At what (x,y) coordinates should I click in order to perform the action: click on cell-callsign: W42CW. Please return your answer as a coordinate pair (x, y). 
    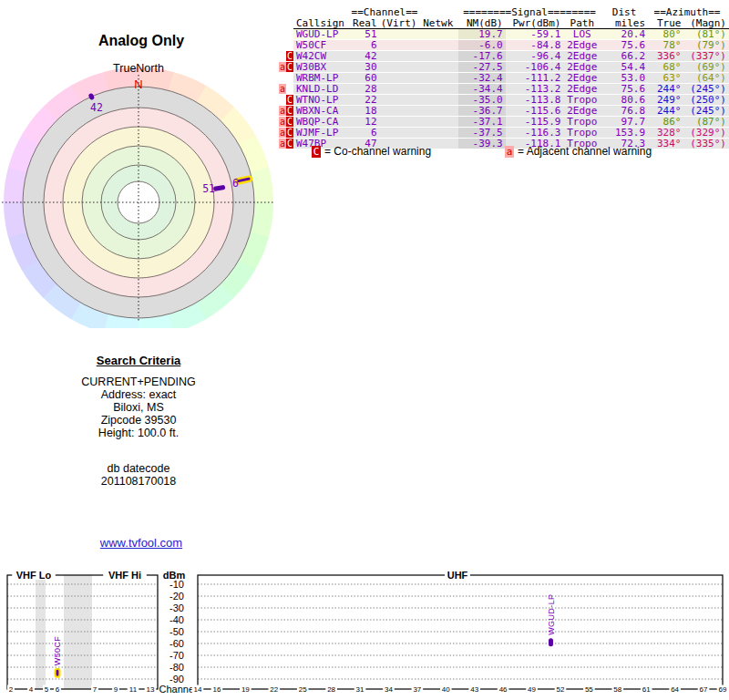
    Looking at the image, I should click on (323, 57).